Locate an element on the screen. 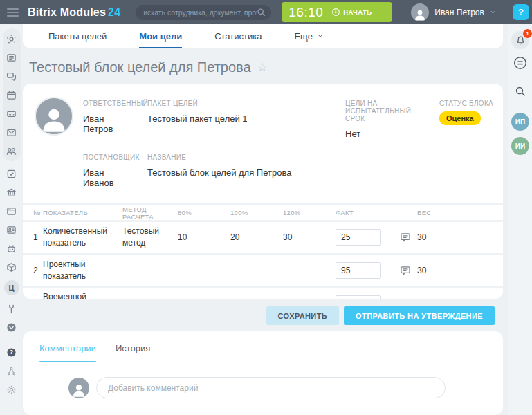 This screenshot has height=415, width=532. company-icon is located at coordinates (12, 192).